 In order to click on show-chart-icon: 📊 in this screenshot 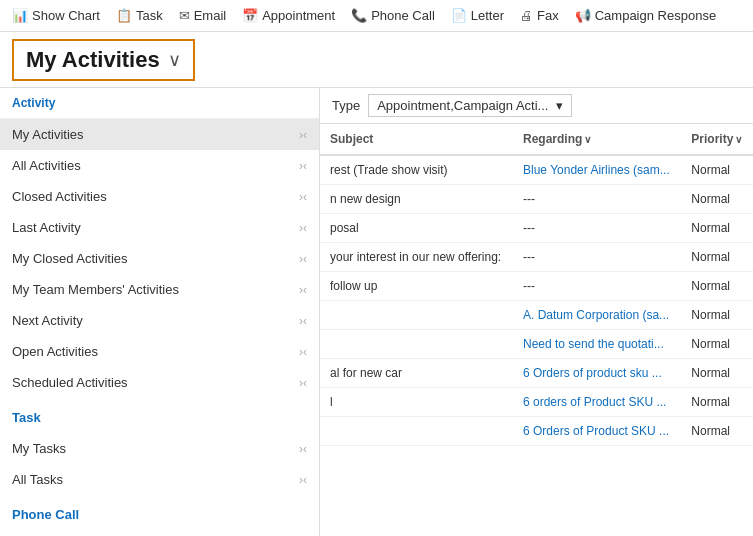, I will do `click(20, 16)`.